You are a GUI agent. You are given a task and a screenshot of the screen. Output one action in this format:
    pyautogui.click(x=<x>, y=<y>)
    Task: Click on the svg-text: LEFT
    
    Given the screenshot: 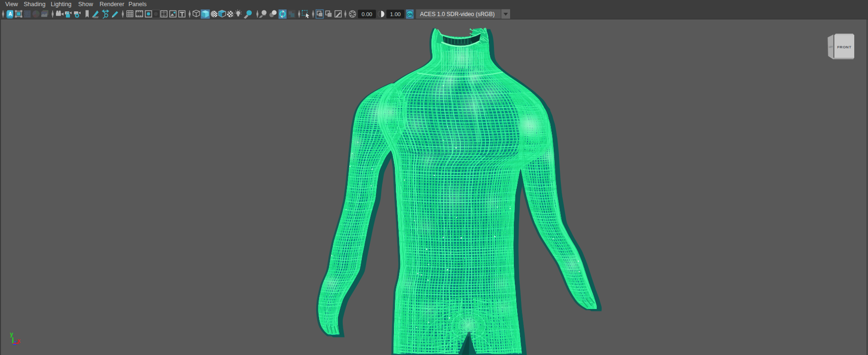 What is the action you would take?
    pyautogui.click(x=831, y=47)
    